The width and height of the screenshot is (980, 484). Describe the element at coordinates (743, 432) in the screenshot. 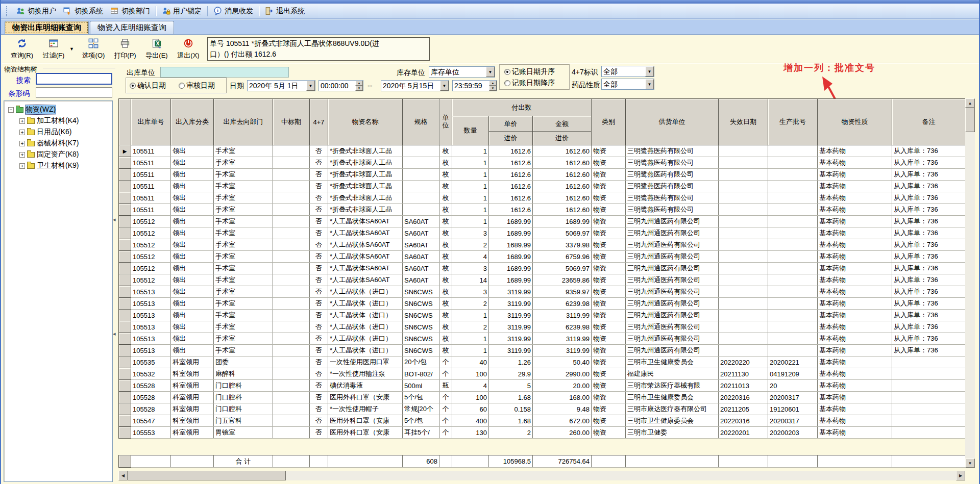

I see `cell: 20220201` at that location.